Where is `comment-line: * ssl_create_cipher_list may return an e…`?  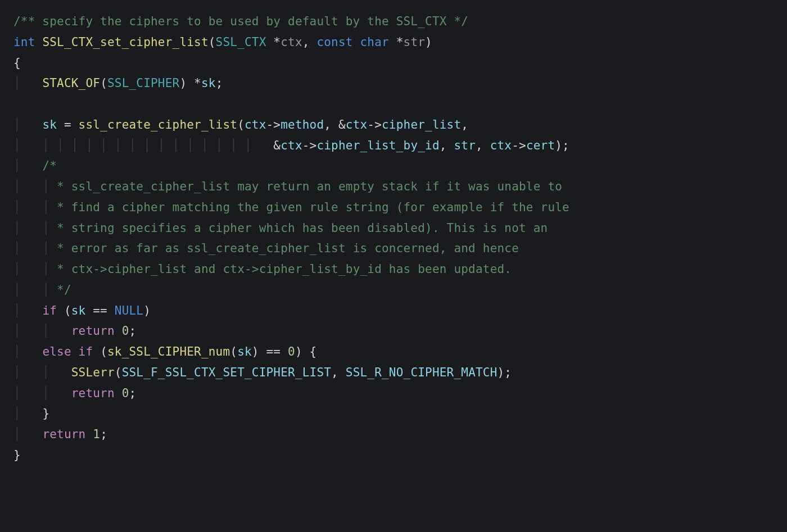
comment-line: * ssl_create_cipher_list may return an e… is located at coordinates (306, 187).